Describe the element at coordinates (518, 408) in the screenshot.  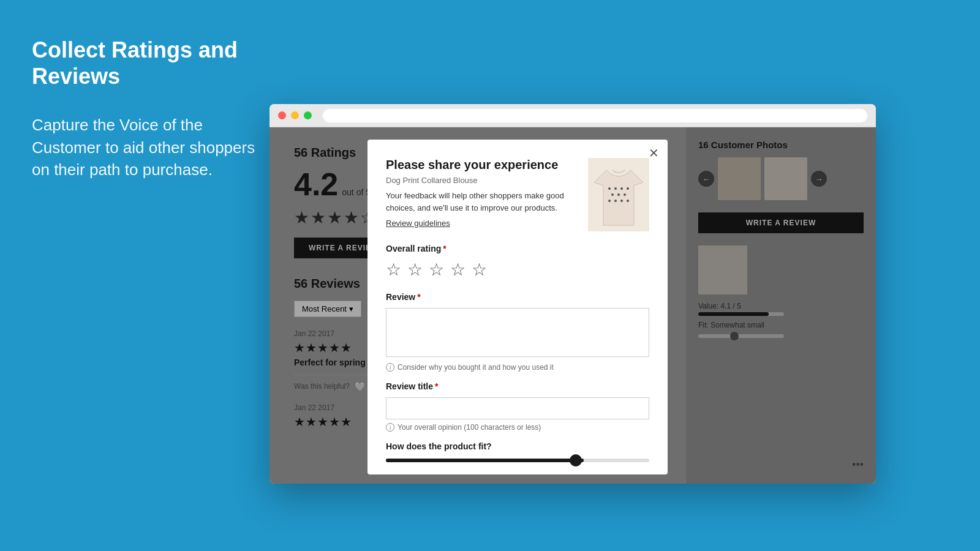
I see `review-title-input` at that location.